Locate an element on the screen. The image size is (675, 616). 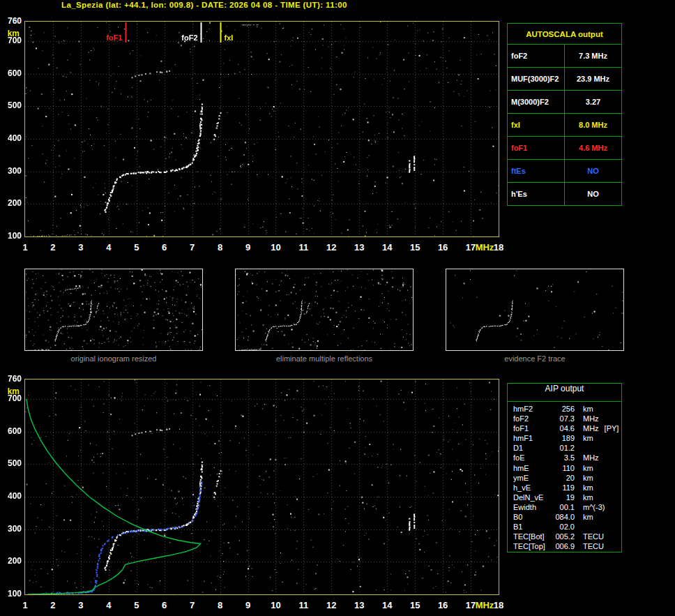
aip-row: DelN_vE19km is located at coordinates (568, 497).